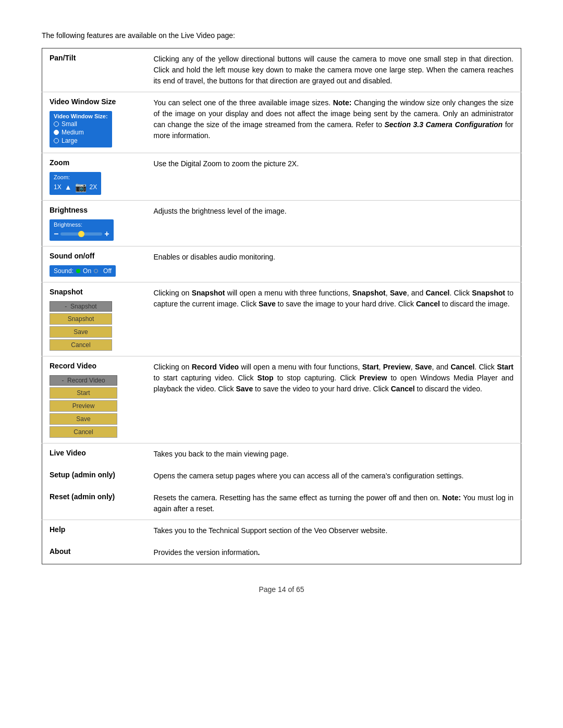 The height and width of the screenshot is (728, 563). What do you see at coordinates (81, 225) in the screenshot?
I see `brightness-title: Brightness:` at bounding box center [81, 225].